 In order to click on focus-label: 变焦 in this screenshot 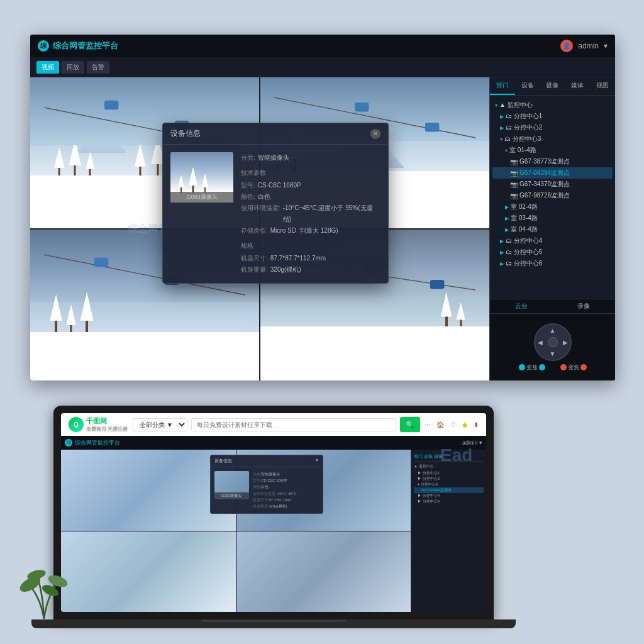, I will do `click(574, 367)`.